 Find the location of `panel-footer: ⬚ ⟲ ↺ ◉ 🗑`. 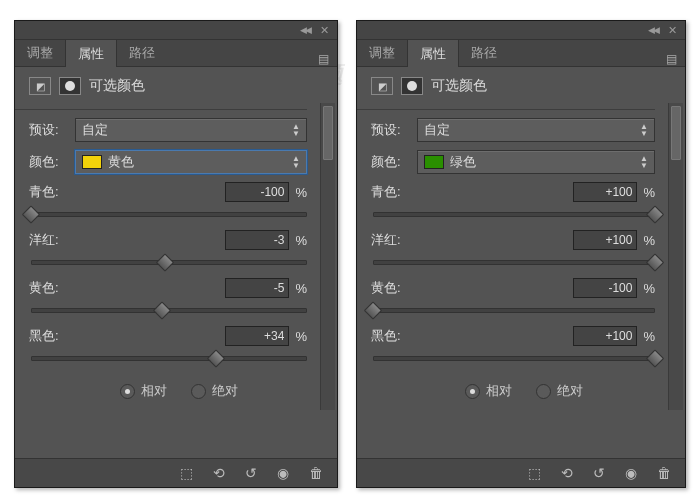

panel-footer: ⬚ ⟲ ↺ ◉ 🗑 is located at coordinates (176, 472).